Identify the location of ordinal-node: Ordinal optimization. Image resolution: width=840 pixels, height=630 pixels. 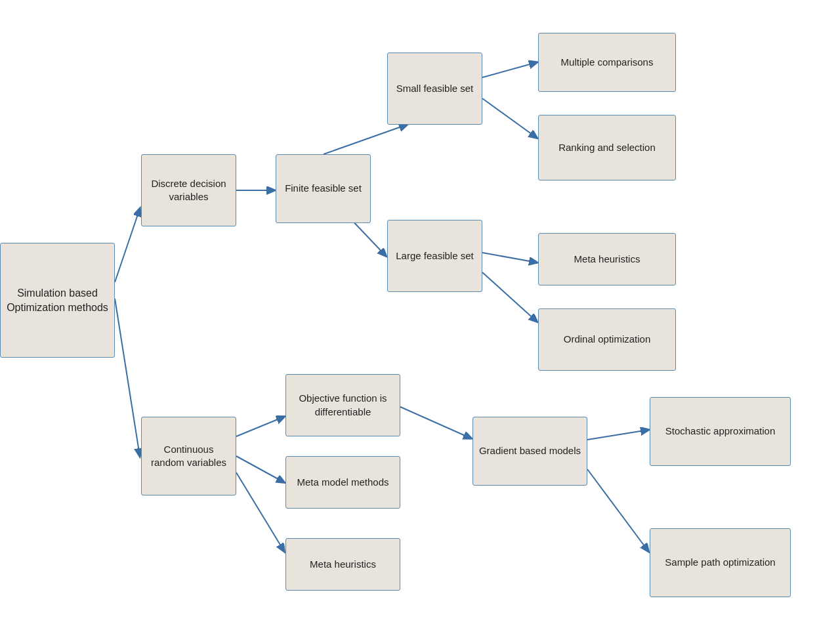
(607, 340).